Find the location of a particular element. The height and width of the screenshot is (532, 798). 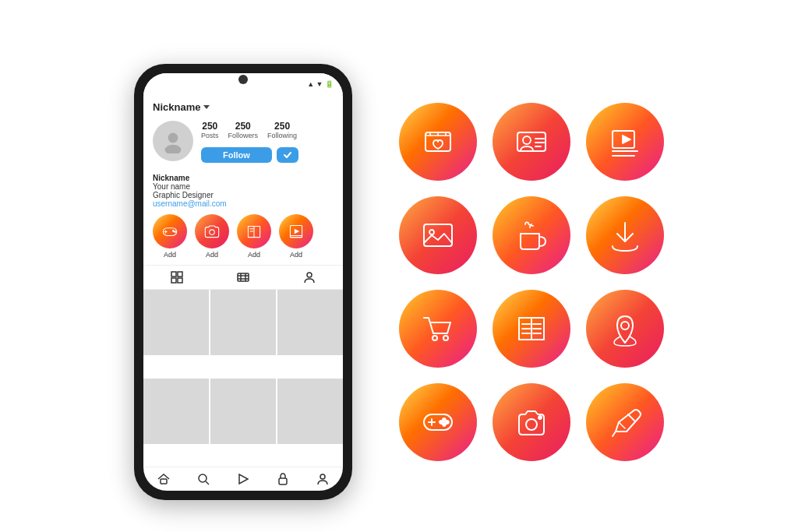

location-icon-circle is located at coordinates (625, 329).